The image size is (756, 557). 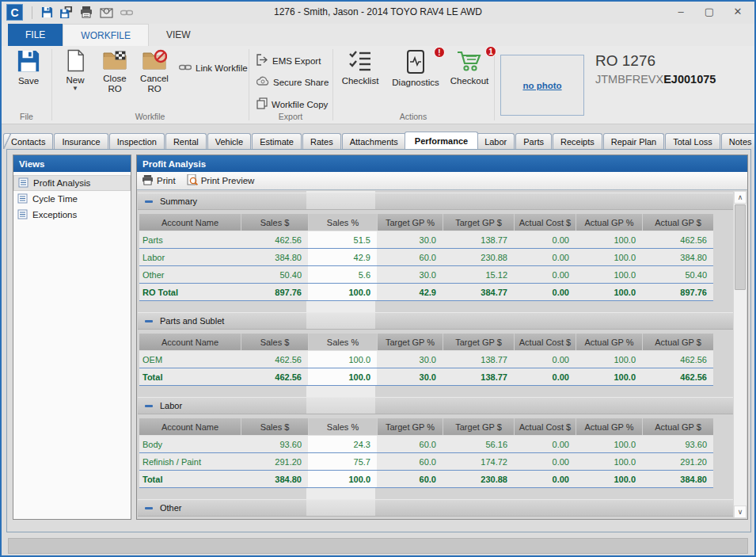 I want to click on diagnostics-button: ! Diagnostics, so click(x=416, y=68).